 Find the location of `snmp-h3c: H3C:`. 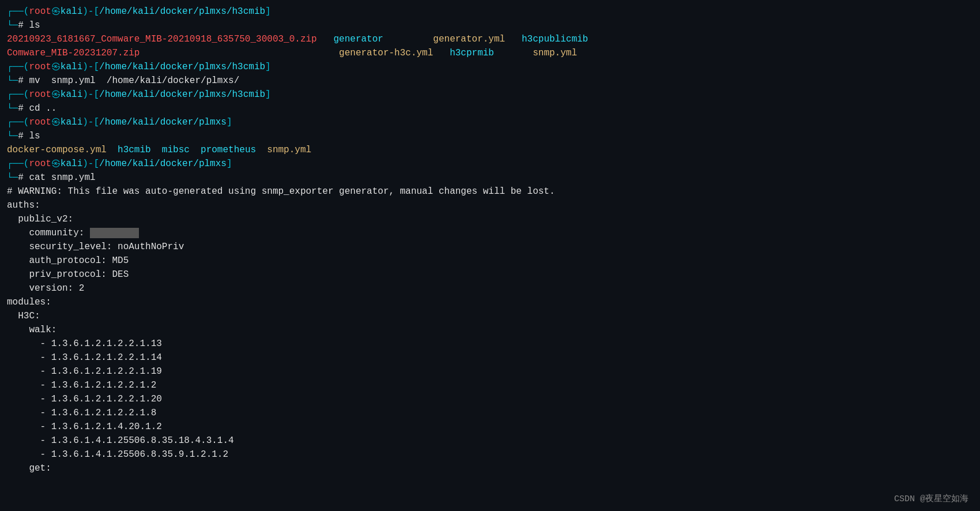

snmp-h3c: H3C: is located at coordinates (490, 316).